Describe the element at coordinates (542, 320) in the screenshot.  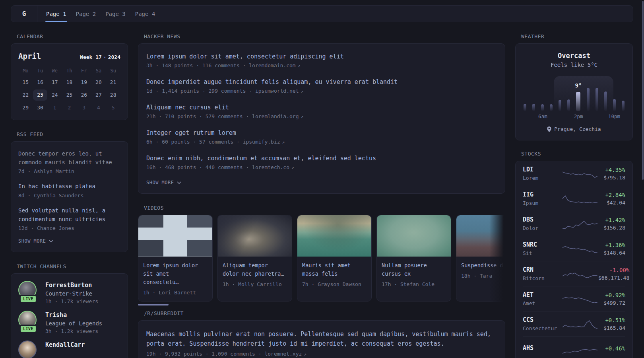
I see `stock-symbol: CCS` at that location.